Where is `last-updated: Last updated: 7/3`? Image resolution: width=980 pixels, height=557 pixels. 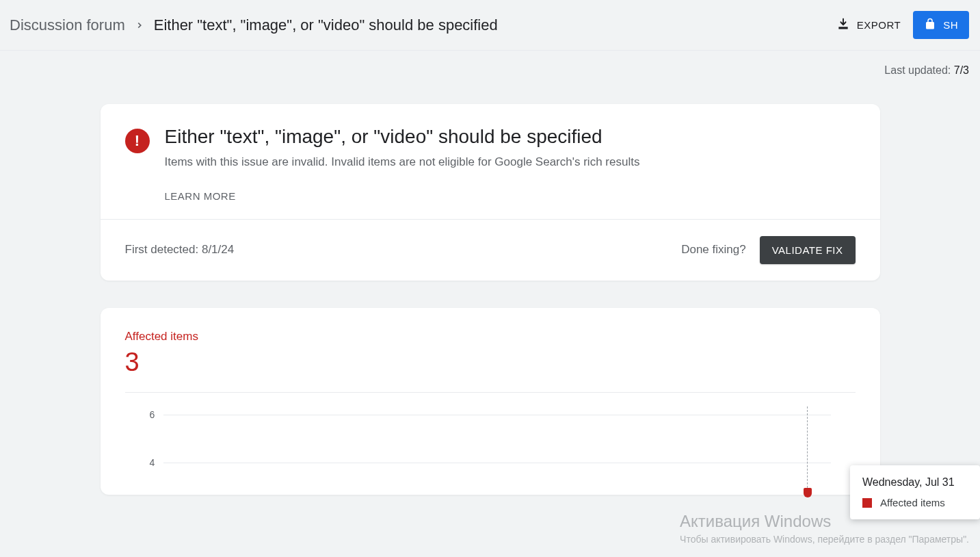
last-updated: Last updated: 7/3 is located at coordinates (490, 64).